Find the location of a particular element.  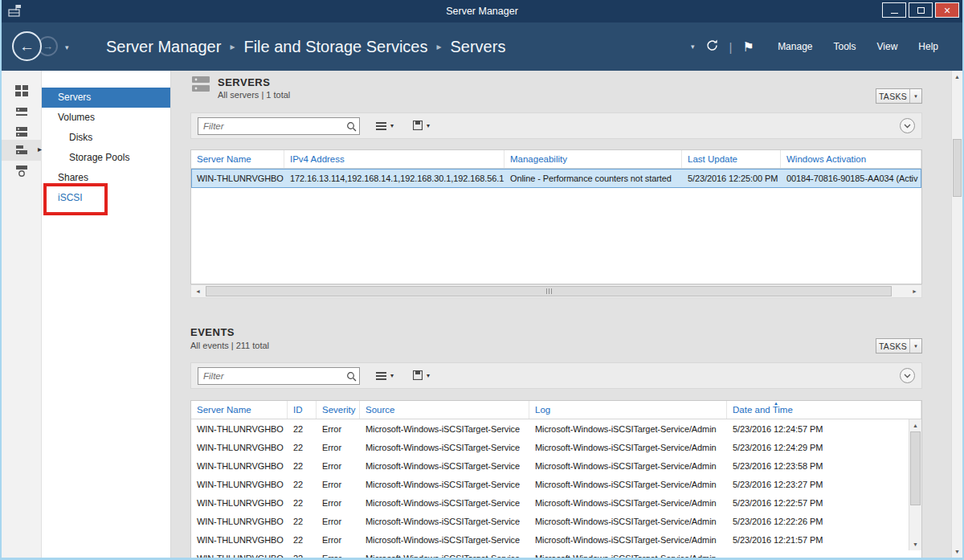

sidebar-item-disks: Disks is located at coordinates (106, 138).